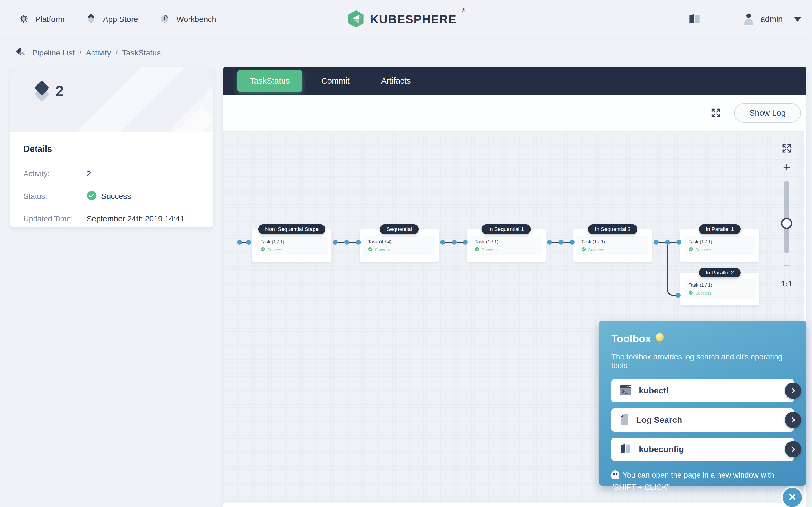 The width and height of the screenshot is (812, 507). Describe the element at coordinates (720, 273) in the screenshot. I see `stage-name-pill: In Parallel 2` at that location.